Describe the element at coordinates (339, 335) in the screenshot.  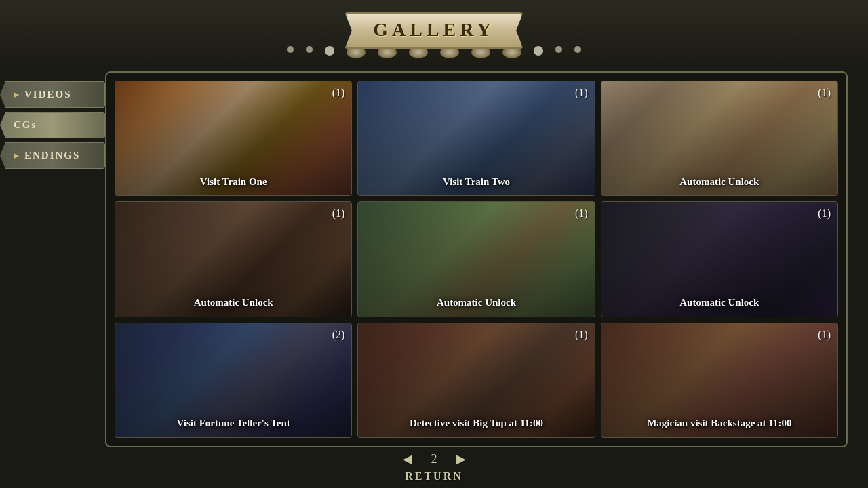
I see `cell-count-7: (2)` at that location.